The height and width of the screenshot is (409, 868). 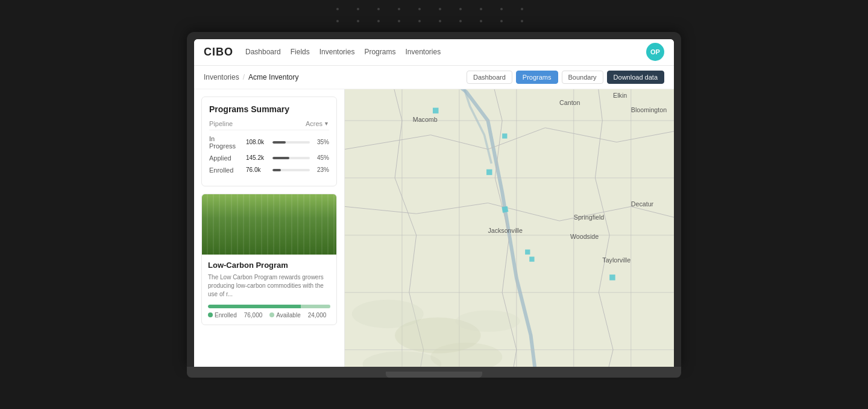 I want to click on svg-text: Macomb, so click(x=426, y=119).